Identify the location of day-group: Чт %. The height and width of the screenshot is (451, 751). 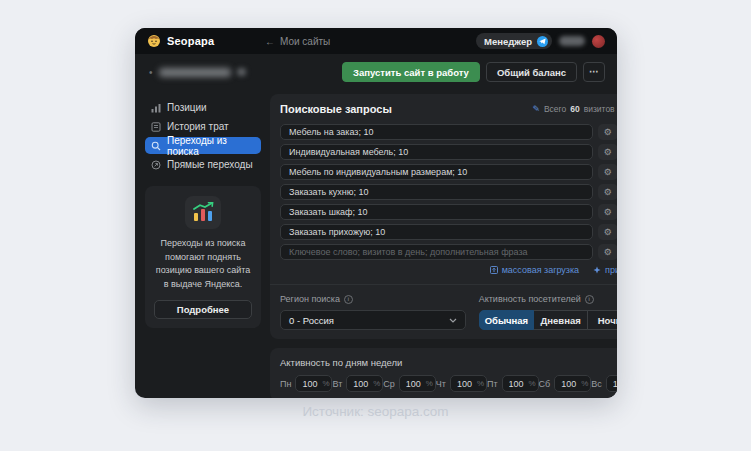
(462, 384).